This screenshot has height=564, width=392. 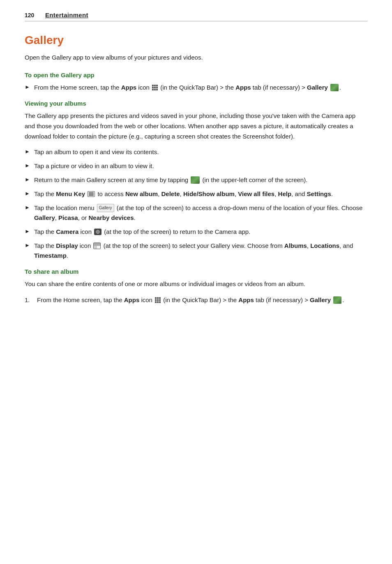 I want to click on display-bold: Display, so click(x=67, y=246).